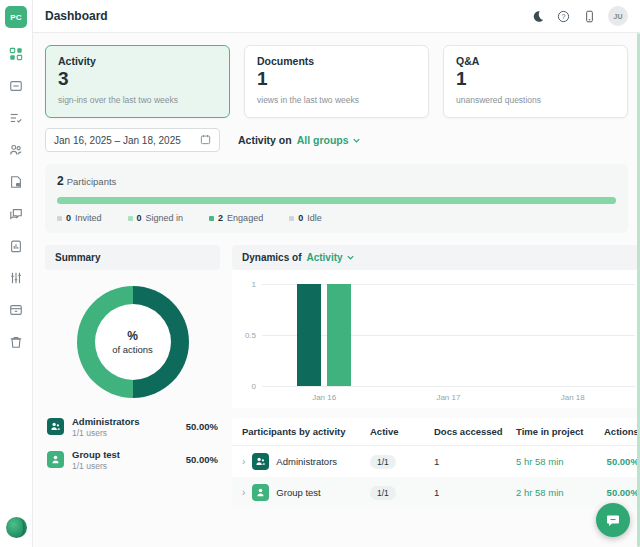 Image resolution: width=640 pixels, height=547 pixels. What do you see at coordinates (236, 218) in the screenshot?
I see `legend-engaged: 2Engaged` at bounding box center [236, 218].